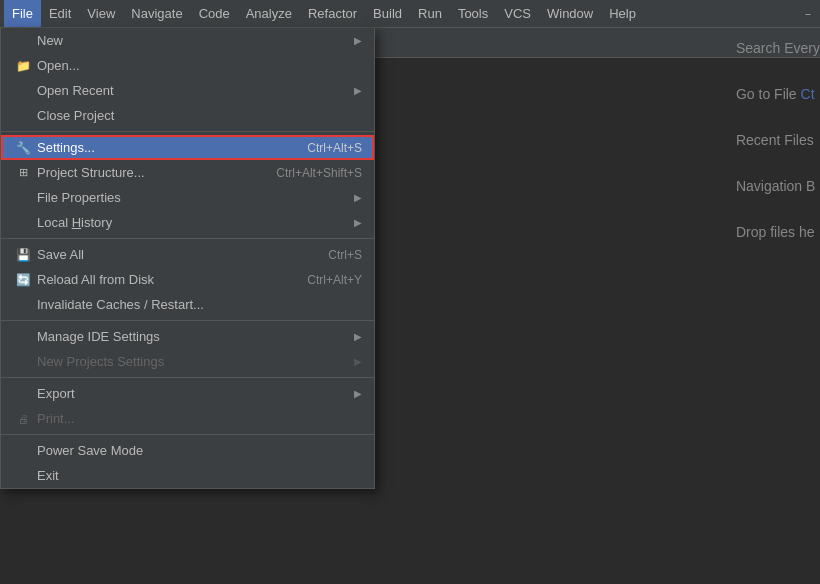  Describe the element at coordinates (22, 14) in the screenshot. I see `menu-file: File` at that location.